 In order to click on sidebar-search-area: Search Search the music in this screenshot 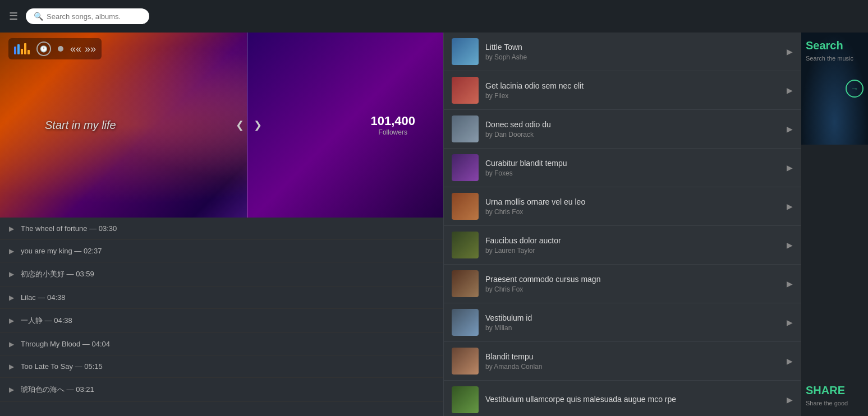, I will do `click(829, 50)`.